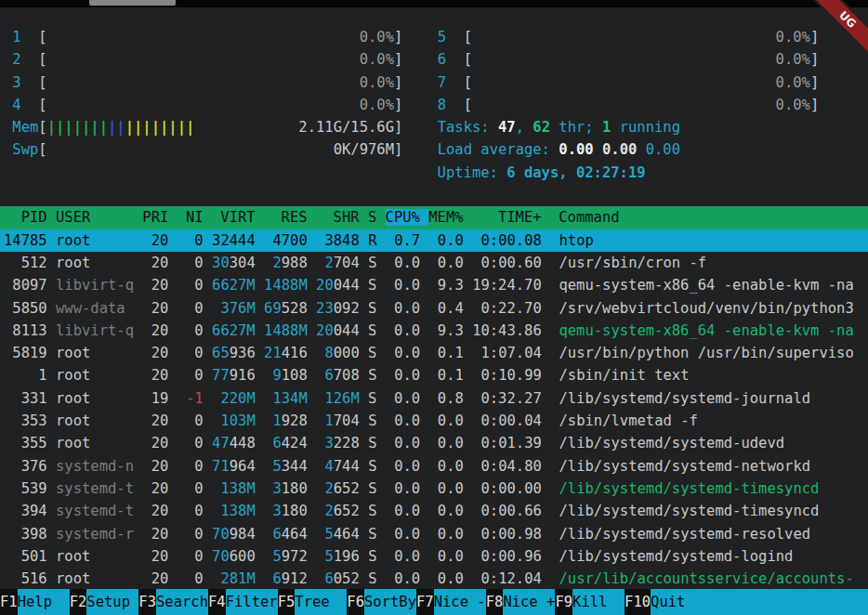 The height and width of the screenshot is (615, 868). What do you see at coordinates (221, 37) in the screenshot?
I see `cpu-meter-value-1: 0.0%` at bounding box center [221, 37].